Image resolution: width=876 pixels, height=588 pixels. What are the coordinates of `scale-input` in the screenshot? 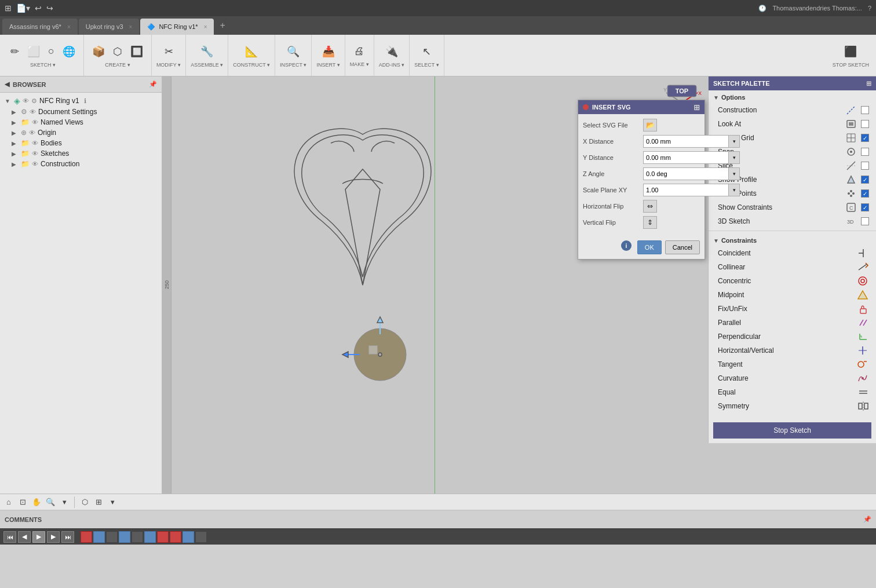 It's located at (686, 190).